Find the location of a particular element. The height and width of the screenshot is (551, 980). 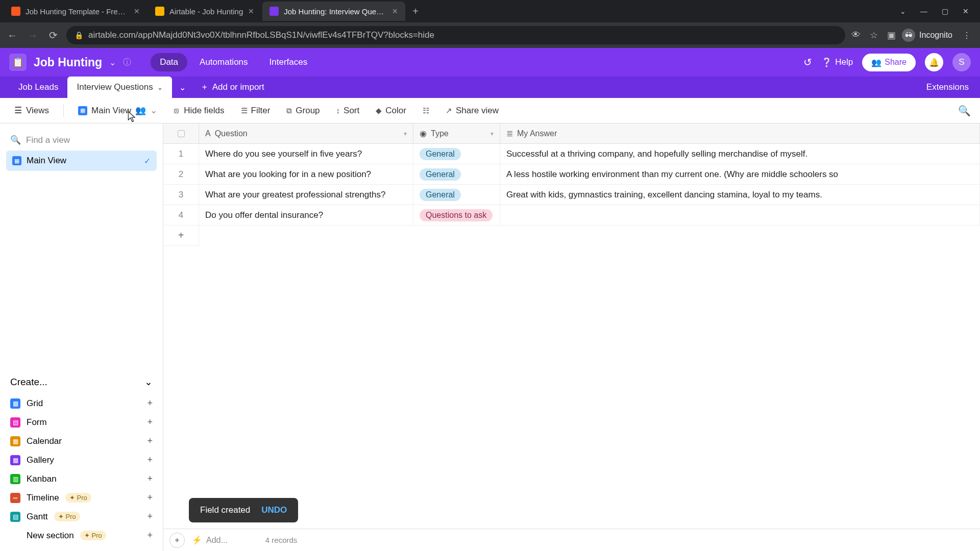

footer-quick-add: ⚡Add... is located at coordinates (210, 540).